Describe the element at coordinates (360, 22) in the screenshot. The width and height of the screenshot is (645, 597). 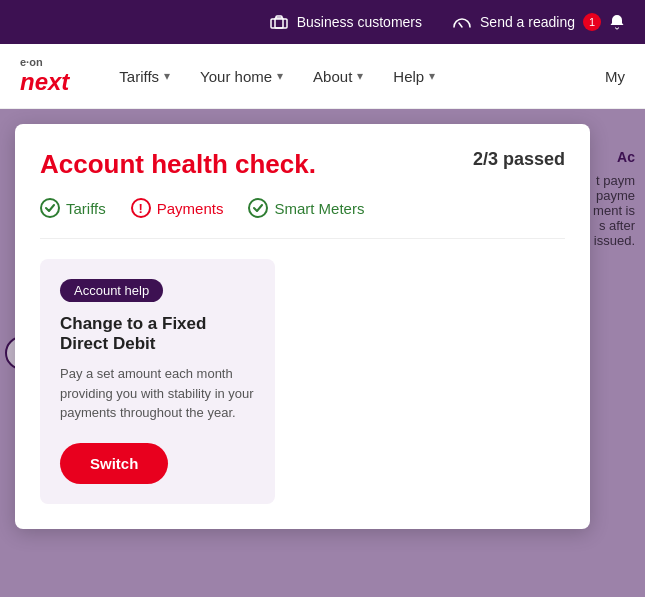
I see `business-customers-label: Business customers` at that location.